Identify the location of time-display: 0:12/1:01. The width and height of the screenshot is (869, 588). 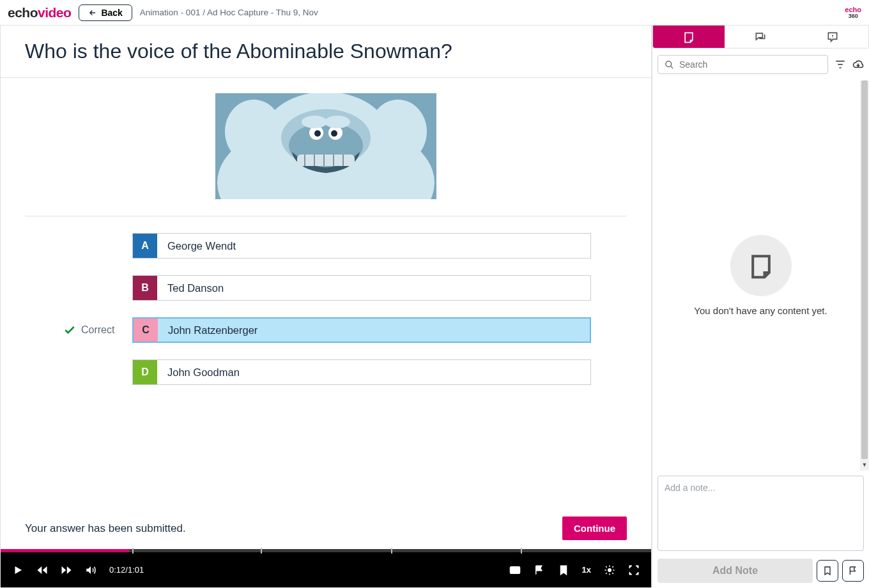
(127, 569).